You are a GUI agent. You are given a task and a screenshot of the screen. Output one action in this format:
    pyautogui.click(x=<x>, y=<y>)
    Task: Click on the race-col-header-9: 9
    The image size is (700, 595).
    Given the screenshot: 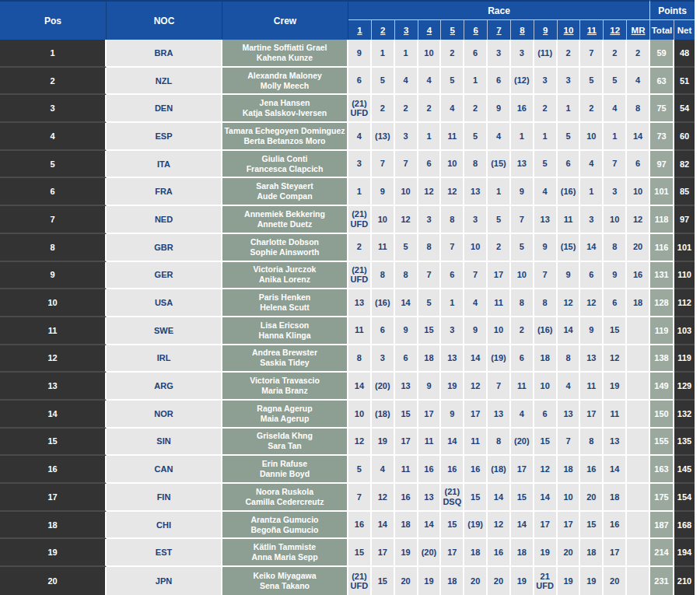 What is the action you would take?
    pyautogui.click(x=546, y=30)
    